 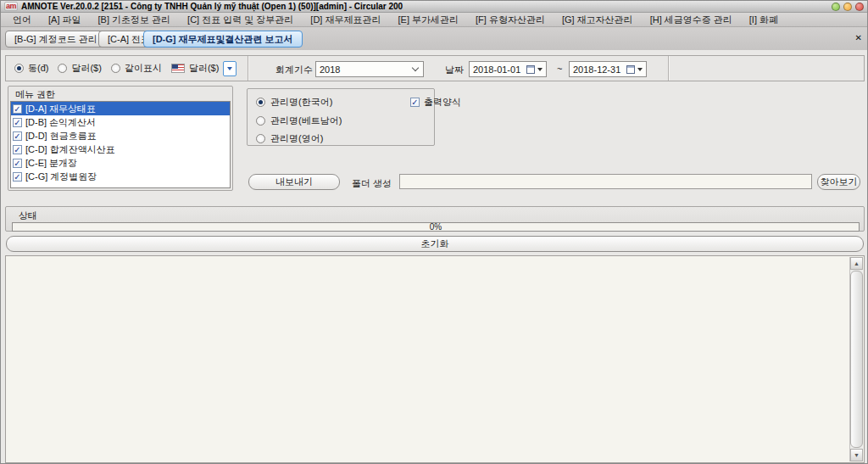 I want to click on menu-permission-group: 메뉴 권한 ✓ [D-A] 재무상태표 ✓ [D-B] 손익계산서 ✓ [D-D…, so click(x=120, y=138).